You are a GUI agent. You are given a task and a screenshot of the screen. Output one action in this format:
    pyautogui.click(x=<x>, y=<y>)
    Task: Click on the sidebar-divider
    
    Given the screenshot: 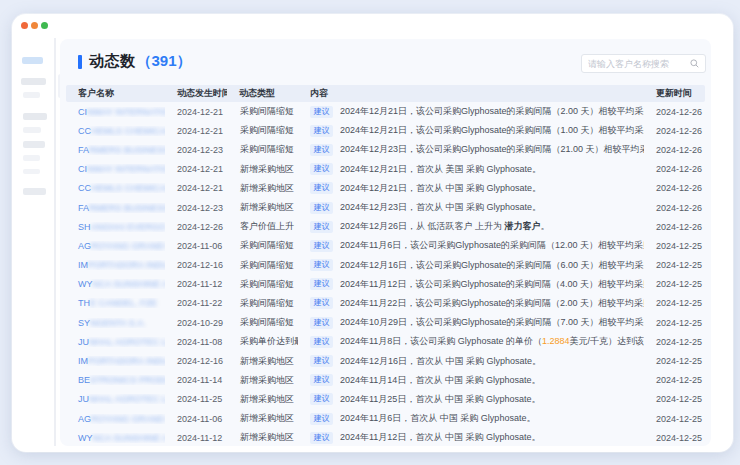 What is the action you would take?
    pyautogui.click(x=55, y=242)
    